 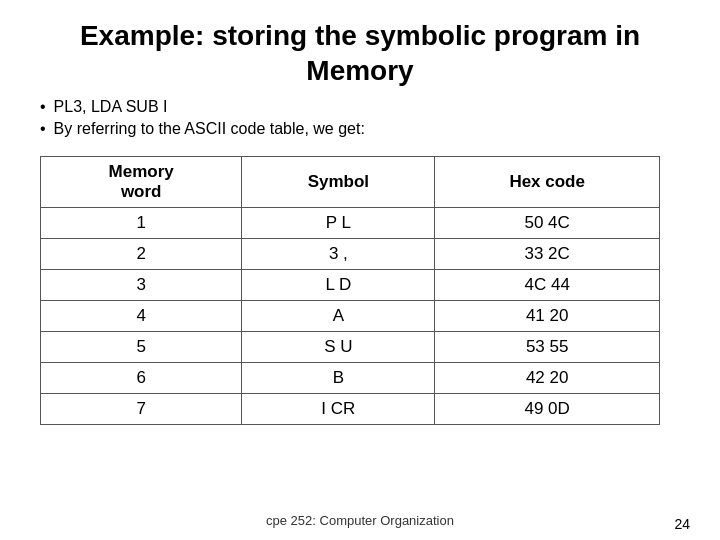 I want to click on table-row: 23 ,33 2C, so click(x=350, y=254).